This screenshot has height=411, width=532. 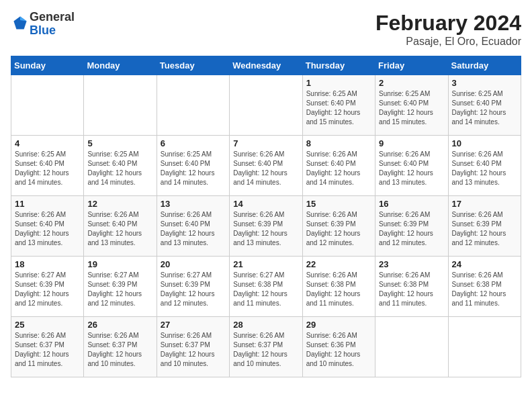 I want to click on day-number: 20, so click(x=193, y=265).